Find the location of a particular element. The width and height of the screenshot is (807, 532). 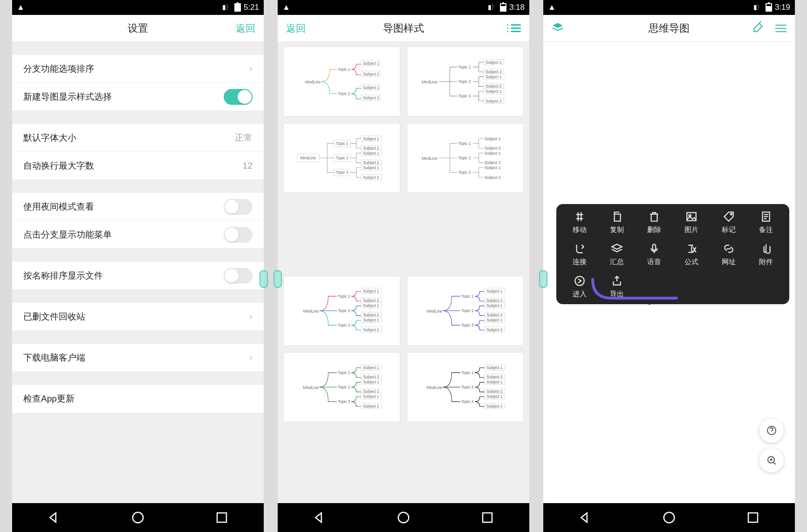

chevron-right-icon: › is located at coordinates (251, 69).